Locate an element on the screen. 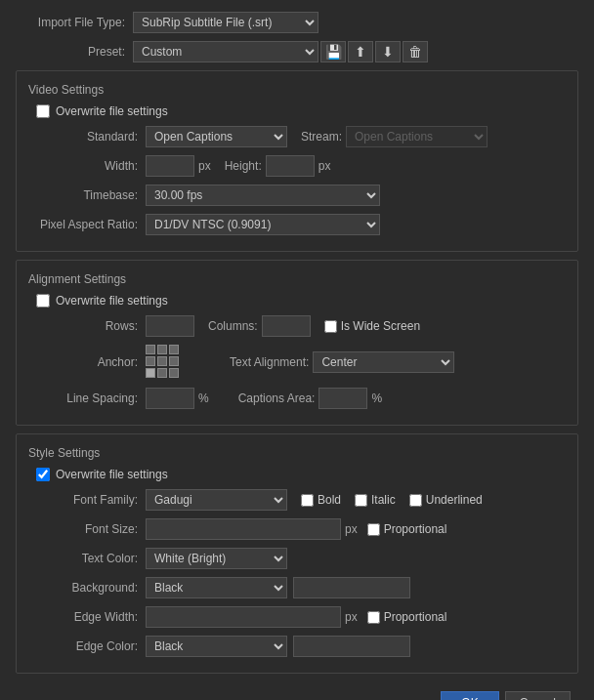 The width and height of the screenshot is (594, 700). line-spacing-unit: % is located at coordinates (203, 398).